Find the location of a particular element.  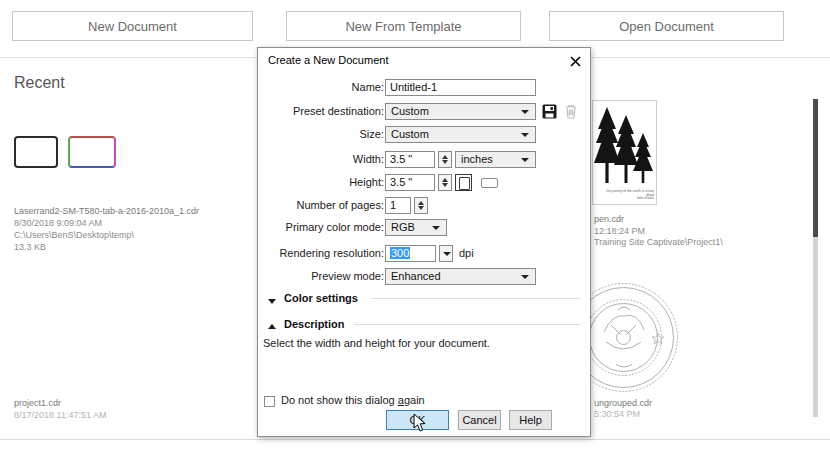

recent-thumbnail-trees: the poetry of the earth is never dead Jo… is located at coordinates (624, 152).